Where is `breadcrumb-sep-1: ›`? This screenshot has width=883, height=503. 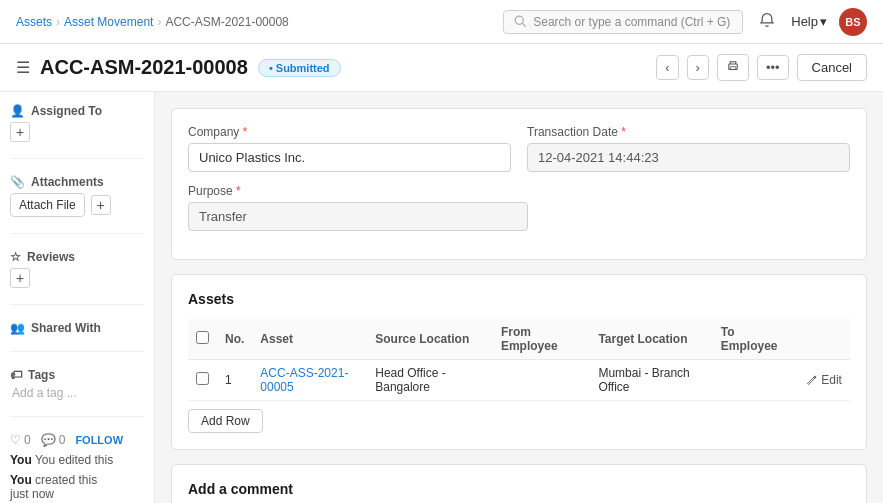
breadcrumb-sep-1: › is located at coordinates (58, 22).